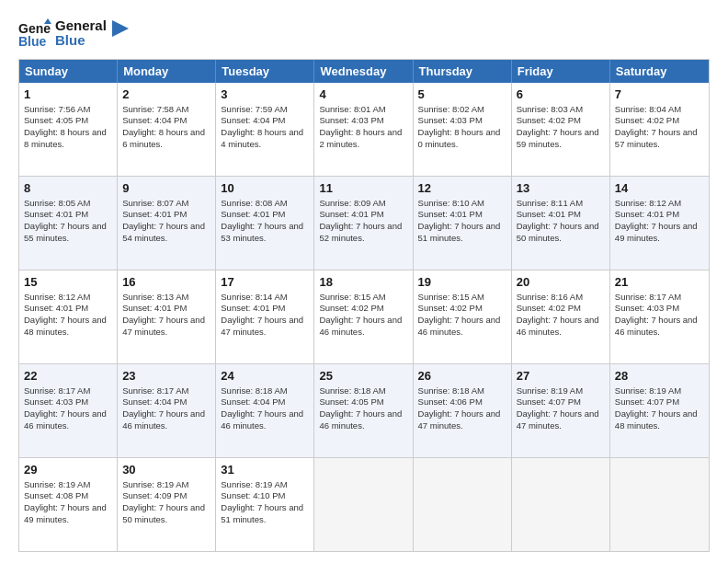 The image size is (728, 563). I want to click on logo-line2: Blue, so click(81, 40).